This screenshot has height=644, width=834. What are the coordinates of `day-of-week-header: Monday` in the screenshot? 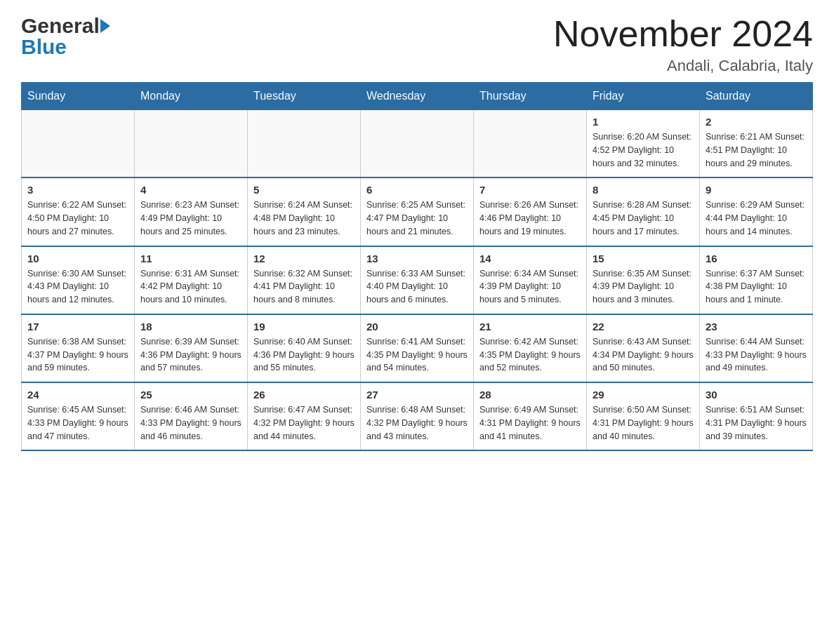 It's located at (191, 97).